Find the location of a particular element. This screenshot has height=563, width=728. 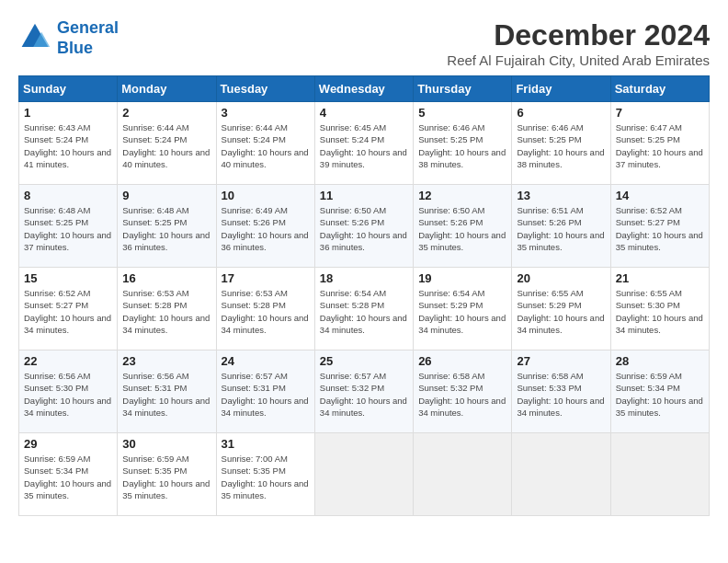

calendar-cell: 15Sunrise: 6:52 AMSunset: 5:27 PMDayligh… is located at coordinates (68, 309).